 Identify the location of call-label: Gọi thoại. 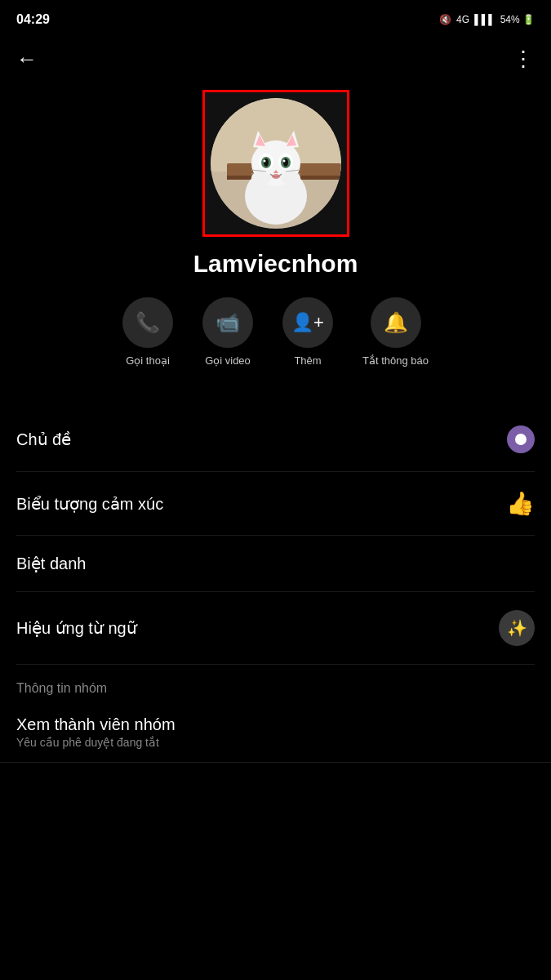
(148, 361).